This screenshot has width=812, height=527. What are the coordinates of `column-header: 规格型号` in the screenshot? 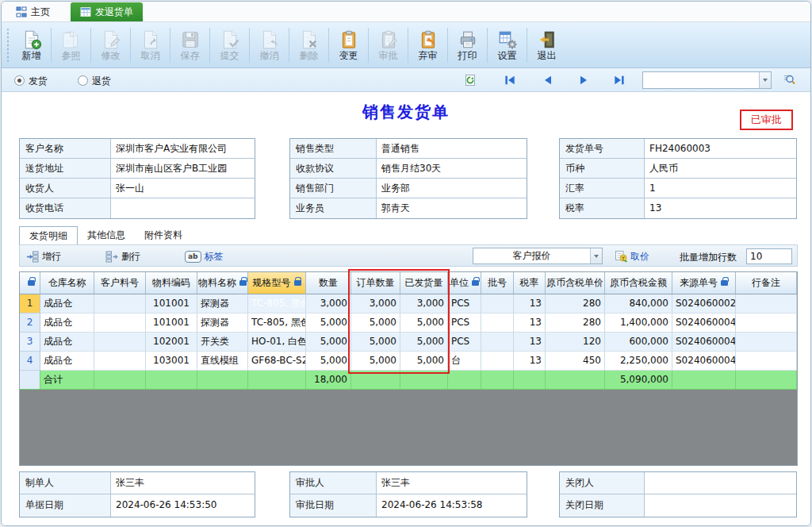 It's located at (278, 283).